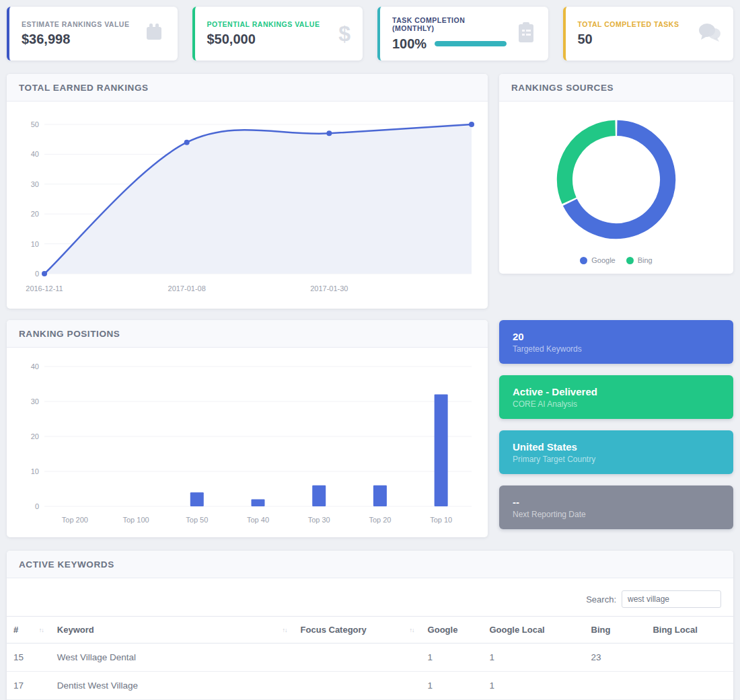 This screenshot has height=700, width=740. I want to click on cell-keyword: Dentist West Village, so click(172, 686).